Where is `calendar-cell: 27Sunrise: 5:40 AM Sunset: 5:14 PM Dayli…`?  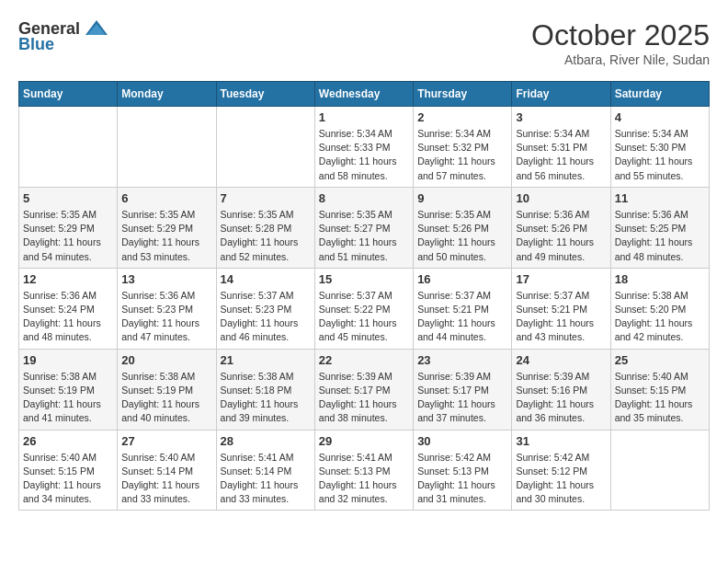
calendar-cell: 27Sunrise: 5:40 AM Sunset: 5:14 PM Dayli… is located at coordinates (167, 470).